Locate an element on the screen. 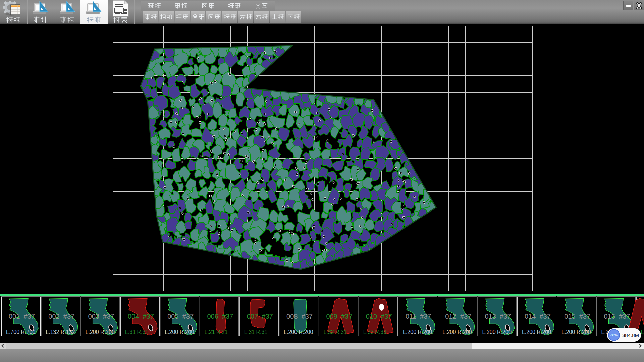 Image resolution: width=644 pixels, height=362 pixels. svg-text: L:700 R:700 is located at coordinates (21, 332).